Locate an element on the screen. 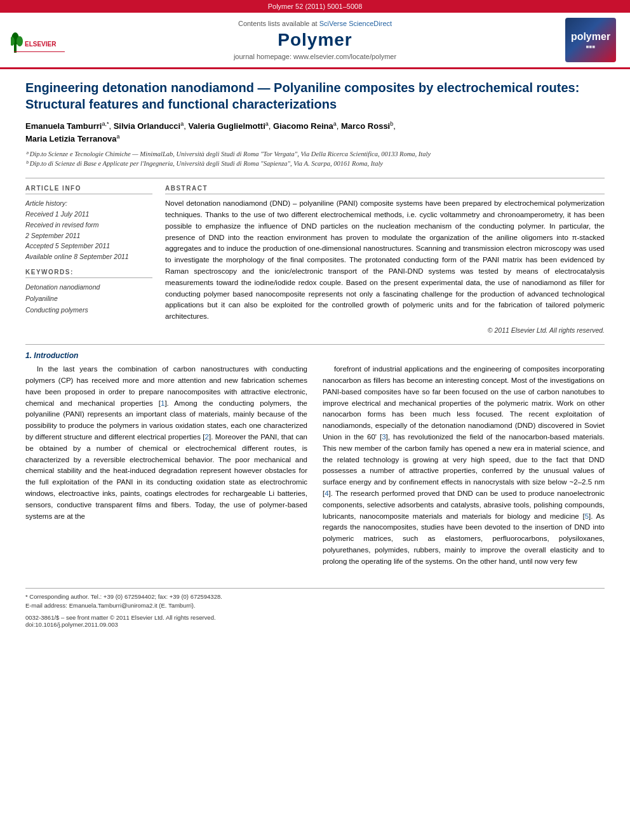  online-date: Available online 8 September 2011 is located at coordinates (89, 257).